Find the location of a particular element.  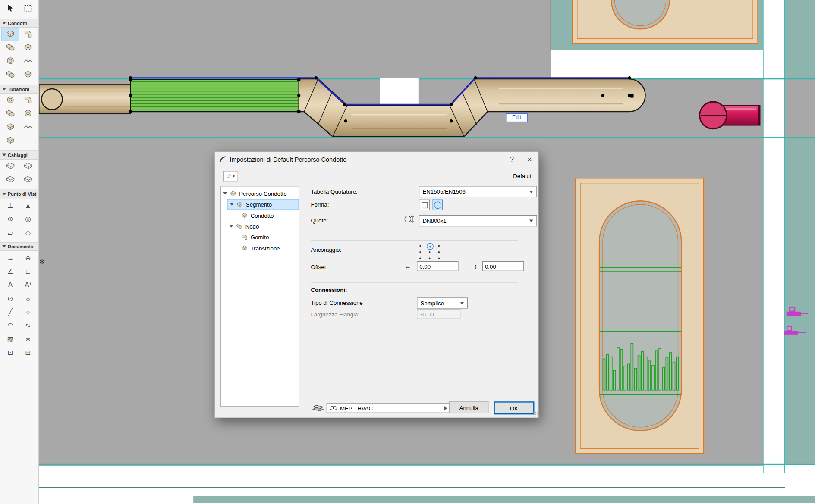

quote-value: DN800x1 is located at coordinates (434, 221).